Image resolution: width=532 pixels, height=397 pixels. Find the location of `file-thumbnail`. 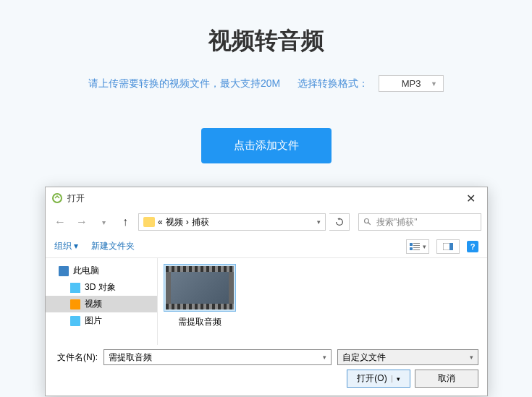

file-thumbnail is located at coordinates (200, 288).